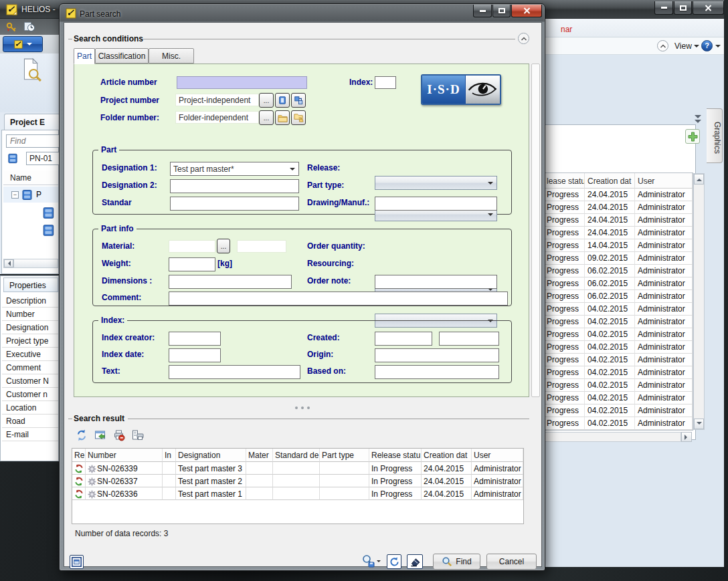 This screenshot has width=728, height=581. I want to click on cancel-button: Cancel, so click(511, 562).